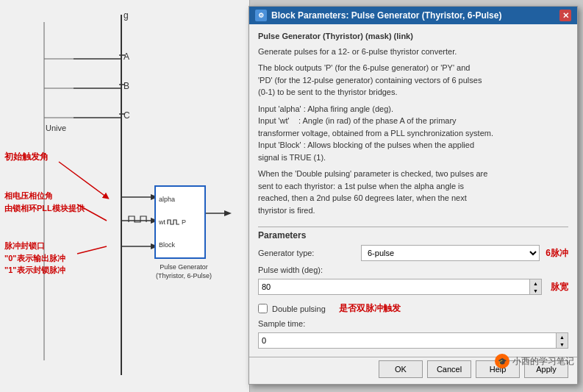 The width and height of the screenshot is (583, 392). Describe the element at coordinates (559, 287) in the screenshot. I see `annotation-pulsewidth: 脉宽` at that location.